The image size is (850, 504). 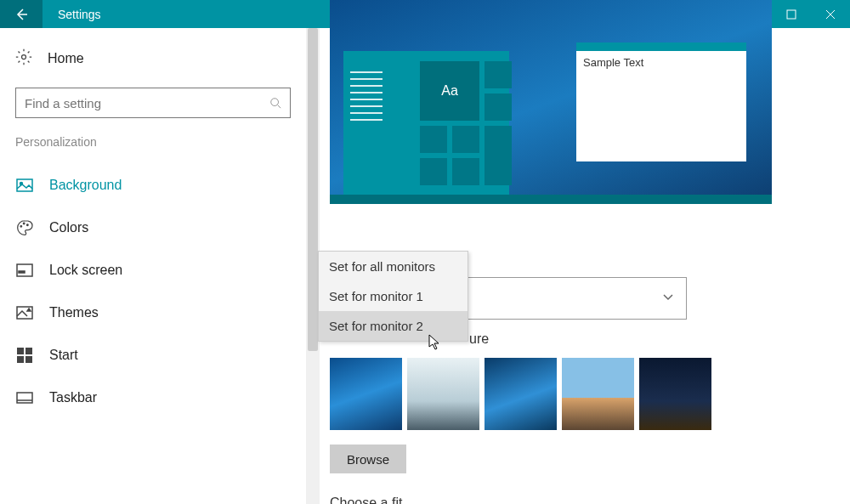 What do you see at coordinates (830, 14) in the screenshot?
I see `close-icon` at bounding box center [830, 14].